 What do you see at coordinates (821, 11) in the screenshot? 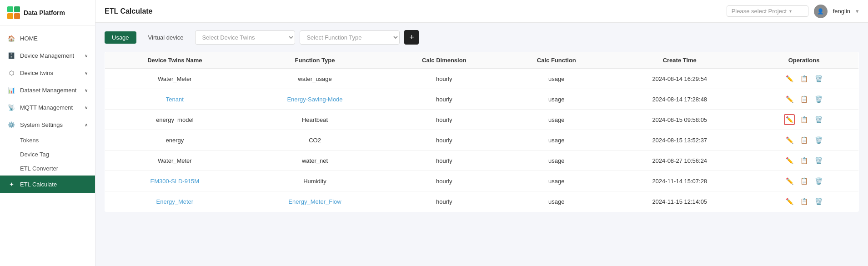
I see `user-avatar: 👤` at bounding box center [821, 11].